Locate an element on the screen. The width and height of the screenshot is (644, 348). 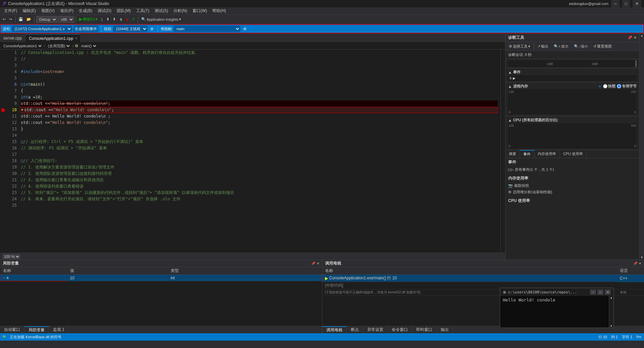
table-row: ● a 10 int is located at coordinates (161, 278).